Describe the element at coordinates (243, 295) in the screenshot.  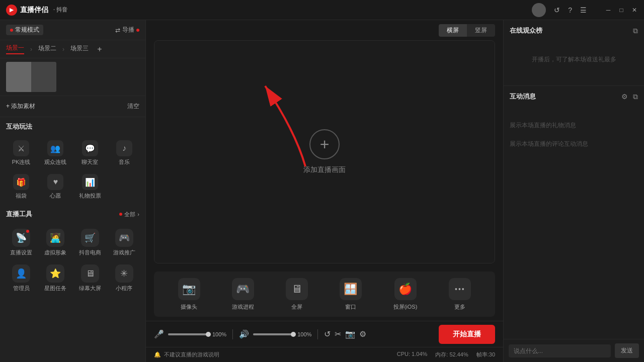
I see `source-game: 🎮 游戏进程` at that location.